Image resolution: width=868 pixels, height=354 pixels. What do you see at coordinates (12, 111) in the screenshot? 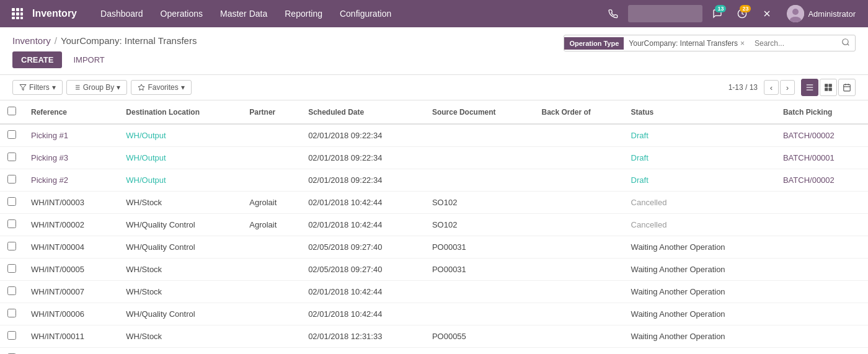
I see `select-all-checkbox` at bounding box center [12, 111].